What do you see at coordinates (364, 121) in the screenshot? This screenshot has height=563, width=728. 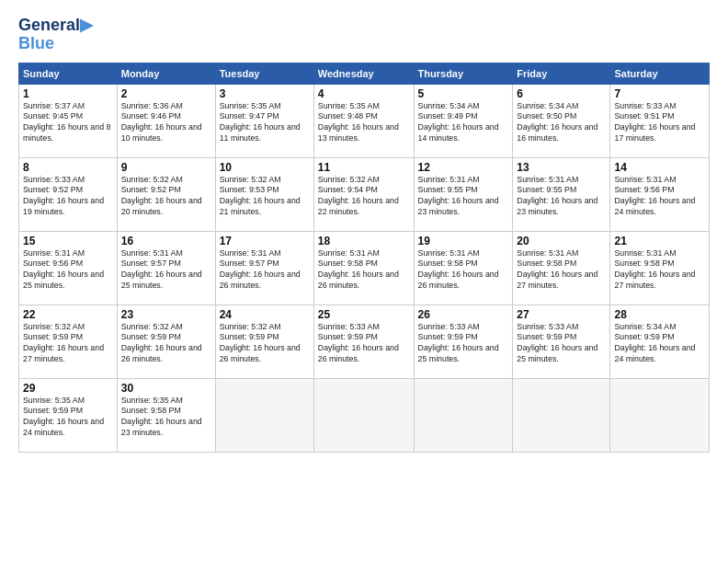 I see `calendar-cell: 4Sunrise: 5:35 AMSunset: 9:48 PMDaylight…` at bounding box center [364, 121].